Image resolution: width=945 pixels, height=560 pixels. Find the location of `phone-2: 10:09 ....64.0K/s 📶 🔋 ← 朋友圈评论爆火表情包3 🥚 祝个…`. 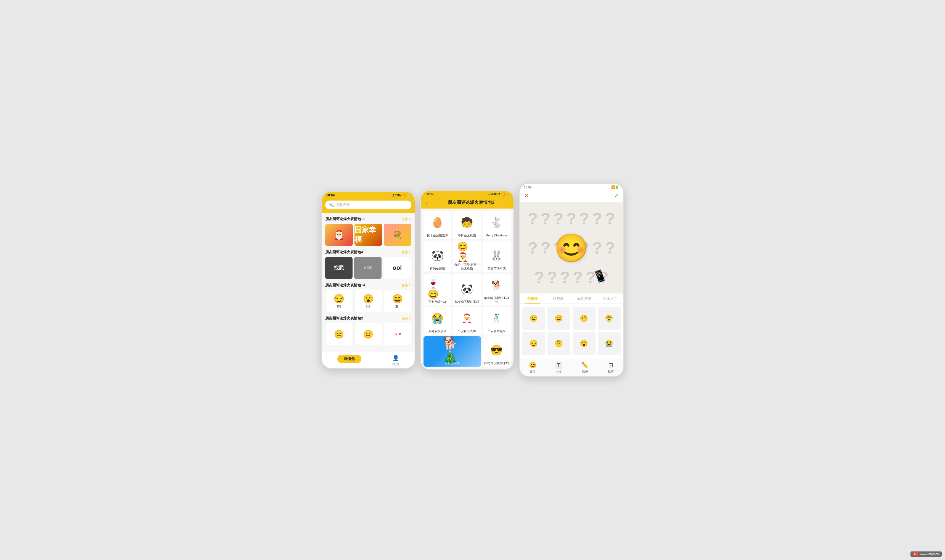

phone-2: 10:09 ....64.0K/s 📶 🔋 ← 朋友圈评论爆火表情包3 🥚 祝个… is located at coordinates (467, 280).